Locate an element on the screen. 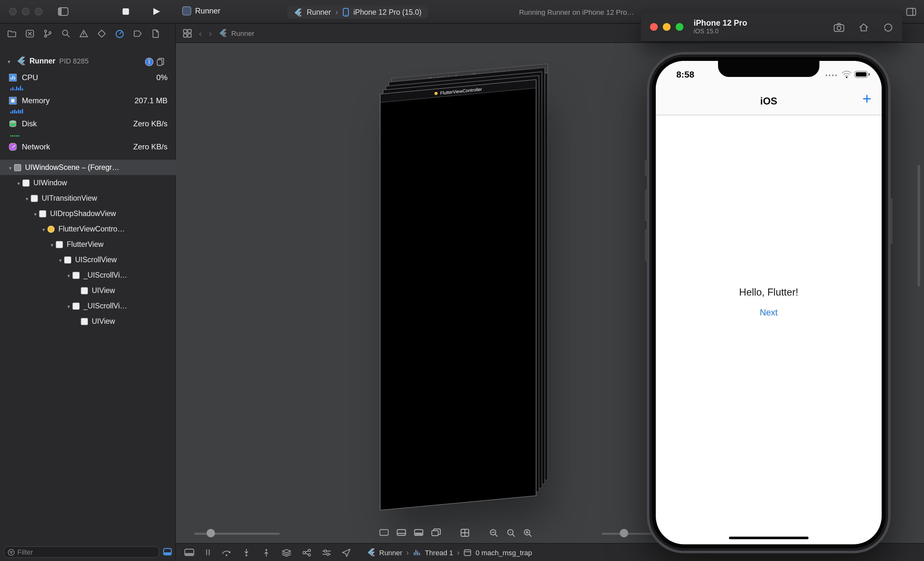 This screenshot has height=561, width=924. tree-row-flutterviewcontroller: FlutterViewContro… is located at coordinates (88, 229).